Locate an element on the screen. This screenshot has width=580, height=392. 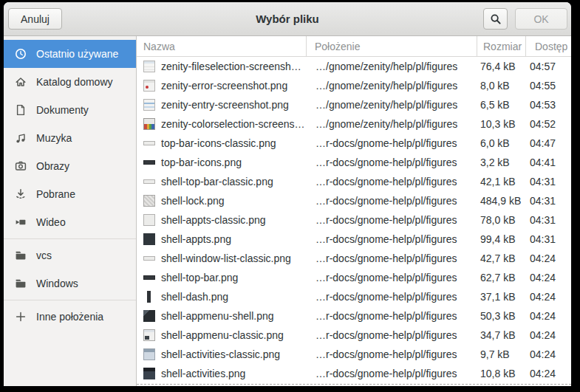
file-row: zenity-fileselection-screensh……/gnome/ze… is located at coordinates (354, 66).